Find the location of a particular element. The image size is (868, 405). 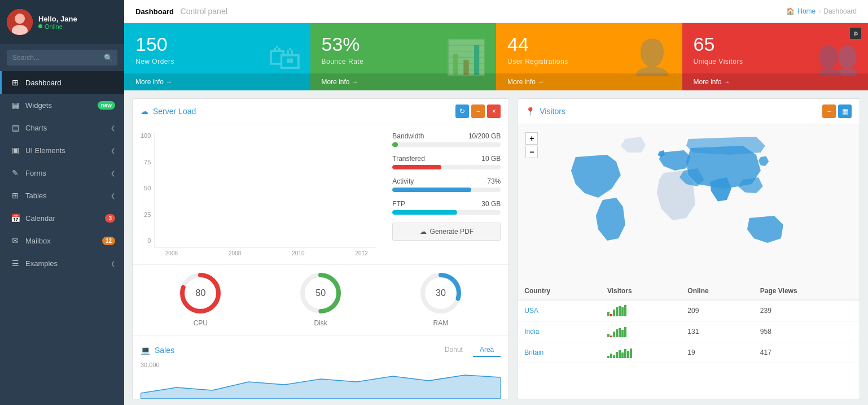

tab-donut: Donut is located at coordinates (454, 350).